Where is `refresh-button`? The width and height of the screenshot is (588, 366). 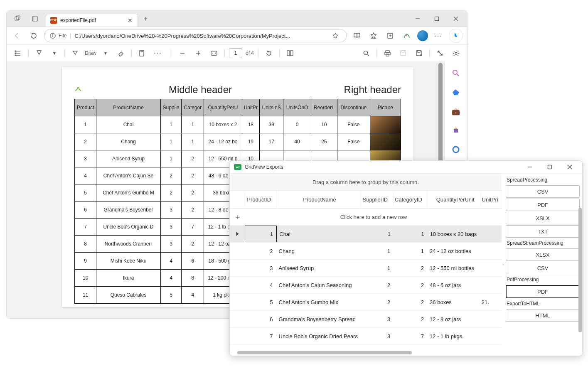 refresh-button is located at coordinates (34, 36).